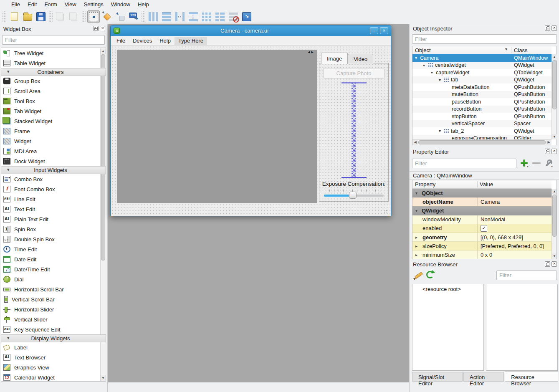 This screenshot has height=392, width=559. I want to click on resource-contents-pane, so click(522, 327).